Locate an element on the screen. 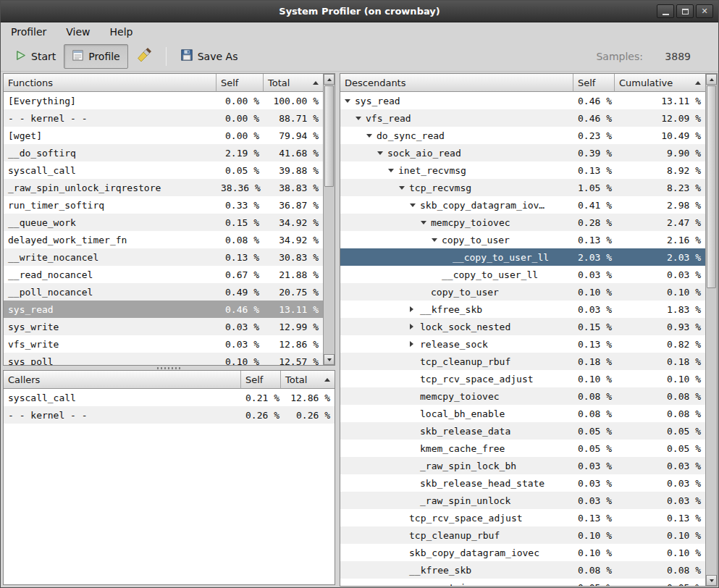  table-row: syscall_call0.05 %39.88 % is located at coordinates (164, 170).